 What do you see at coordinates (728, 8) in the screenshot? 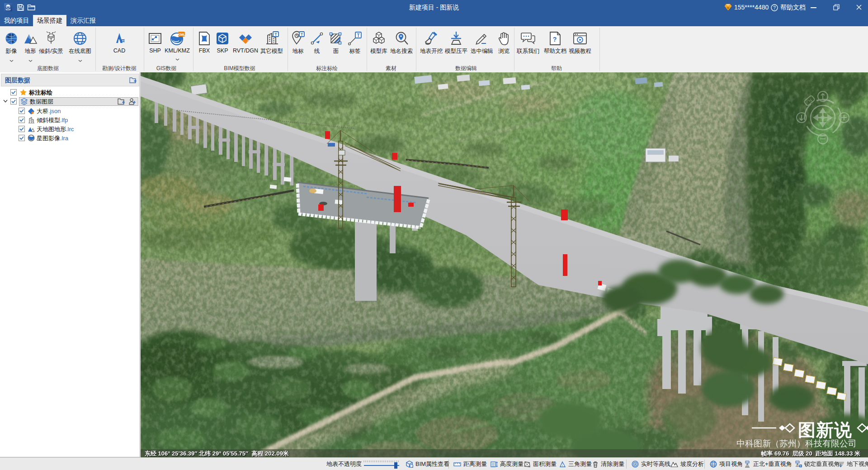
I see `svg-text: V` at bounding box center [728, 8].